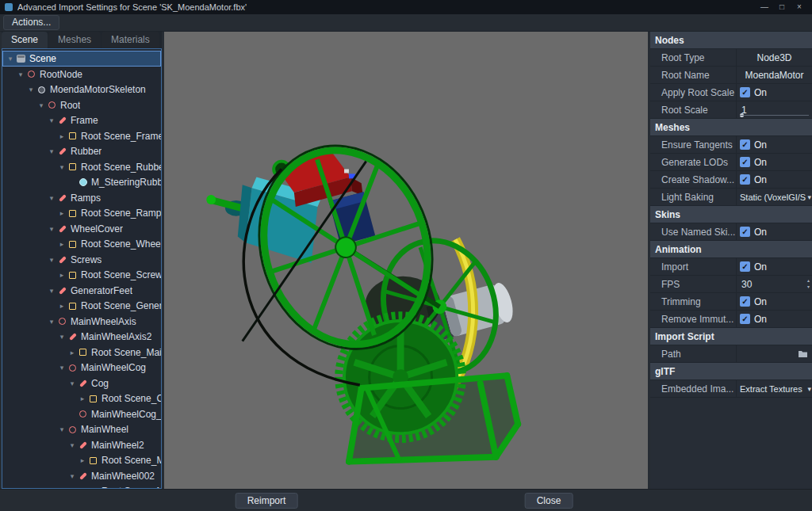  I want to click on tree-item-root-scene-screws: ▸Root Scene_Screws, so click(82, 275).